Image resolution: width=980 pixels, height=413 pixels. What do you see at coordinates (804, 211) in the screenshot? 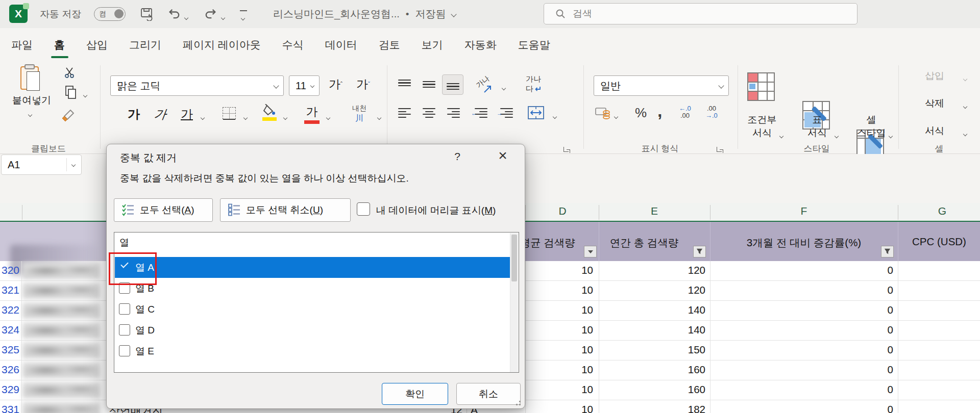
I see `column-header-F: F` at bounding box center [804, 211].